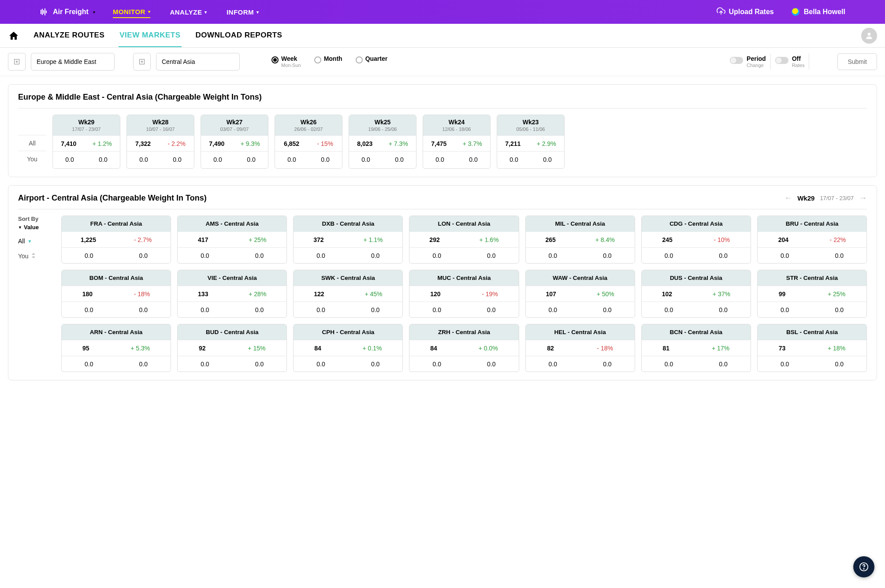  What do you see at coordinates (863, 198) in the screenshot?
I see `next-week-button: →` at bounding box center [863, 198].